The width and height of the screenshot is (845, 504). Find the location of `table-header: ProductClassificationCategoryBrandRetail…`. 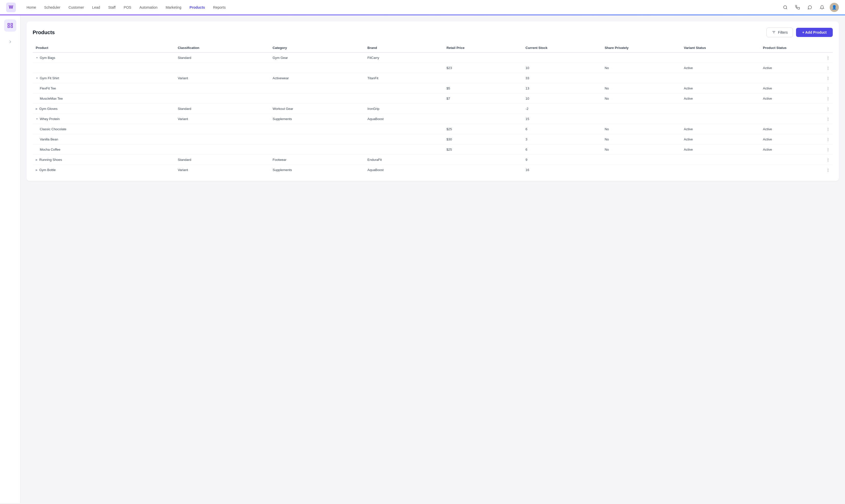

table-header: ProductClassificationCategoryBrandRetail… is located at coordinates (433, 48).